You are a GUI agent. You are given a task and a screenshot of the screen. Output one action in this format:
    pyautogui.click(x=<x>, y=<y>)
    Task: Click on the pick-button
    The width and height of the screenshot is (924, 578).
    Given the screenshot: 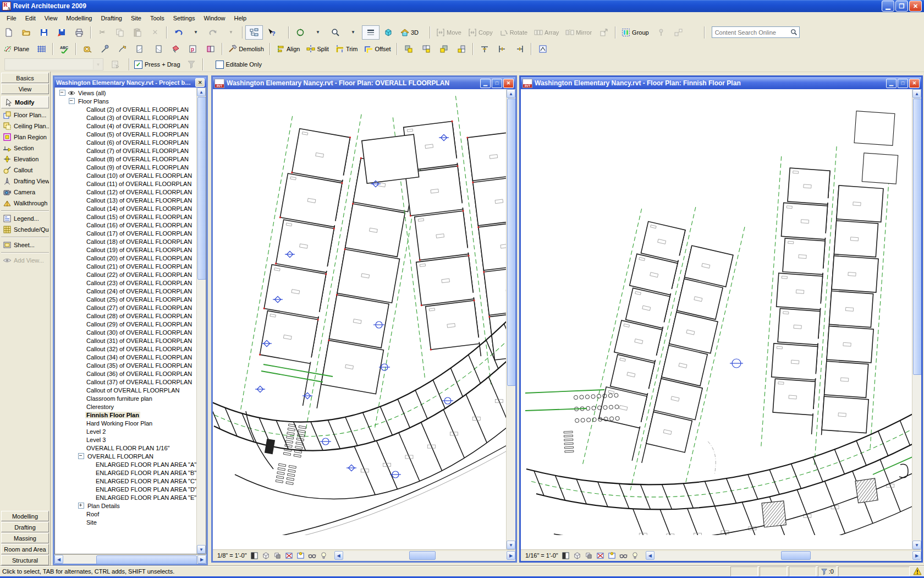 What is the action you would take?
    pyautogui.click(x=105, y=49)
    